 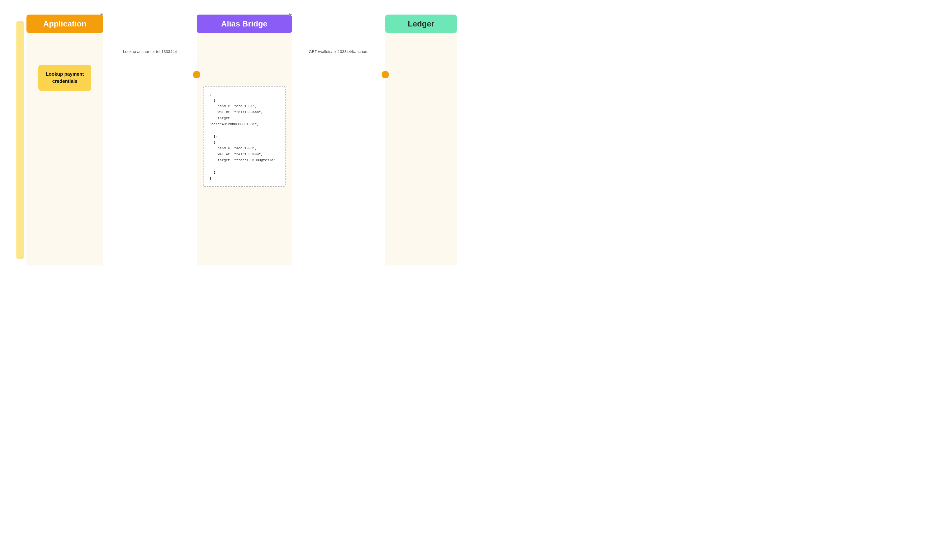 What do you see at coordinates (421, 24) in the screenshot?
I see `ledger-header: Ledger` at bounding box center [421, 24].